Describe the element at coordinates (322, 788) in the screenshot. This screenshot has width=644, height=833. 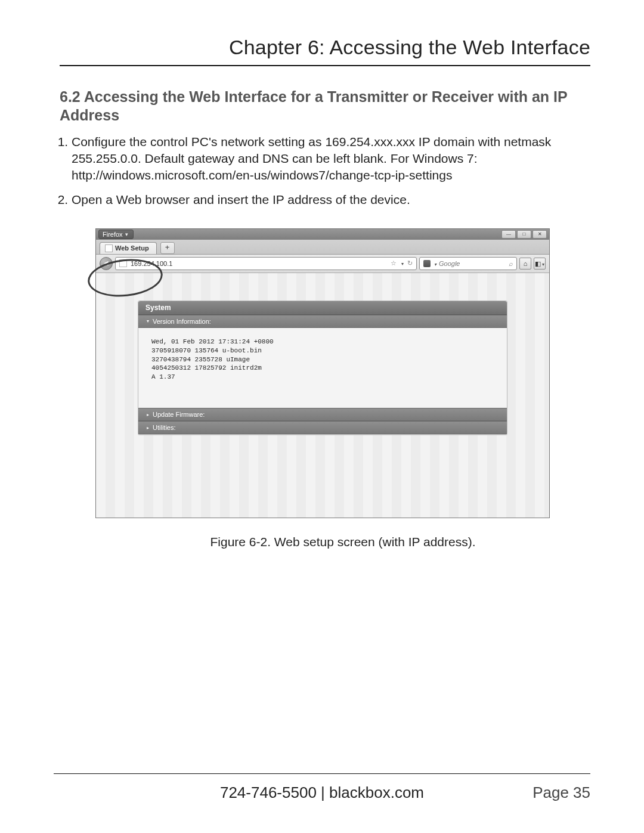
I see `page-footer: 724-746-5500 | blackbox.com Page 35` at that location.